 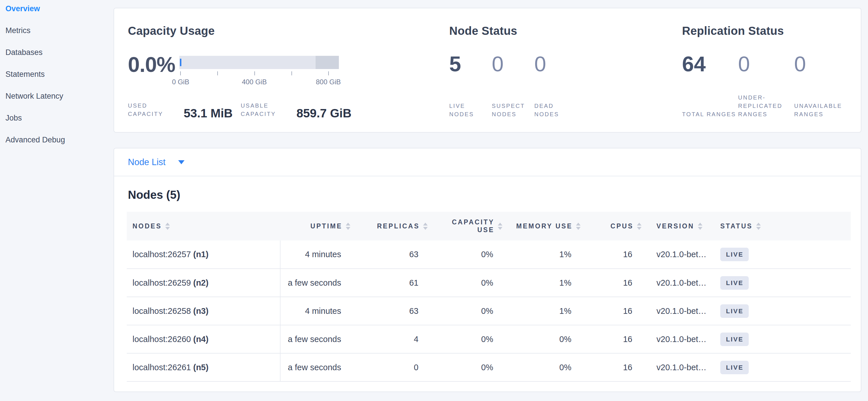 I want to click on capacity-gauge-dark-segment, so click(x=328, y=62).